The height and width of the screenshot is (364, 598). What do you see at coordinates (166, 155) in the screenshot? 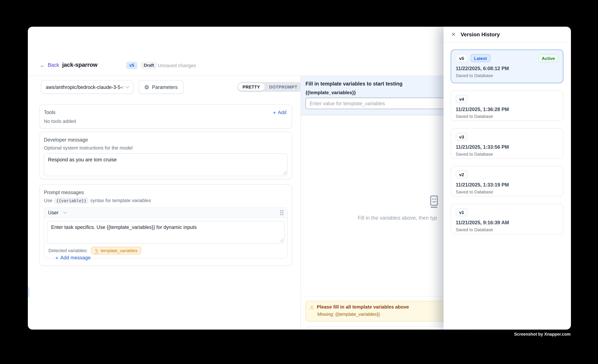
I see `developer-message-card: Developer message Optional system instru…` at bounding box center [166, 155].